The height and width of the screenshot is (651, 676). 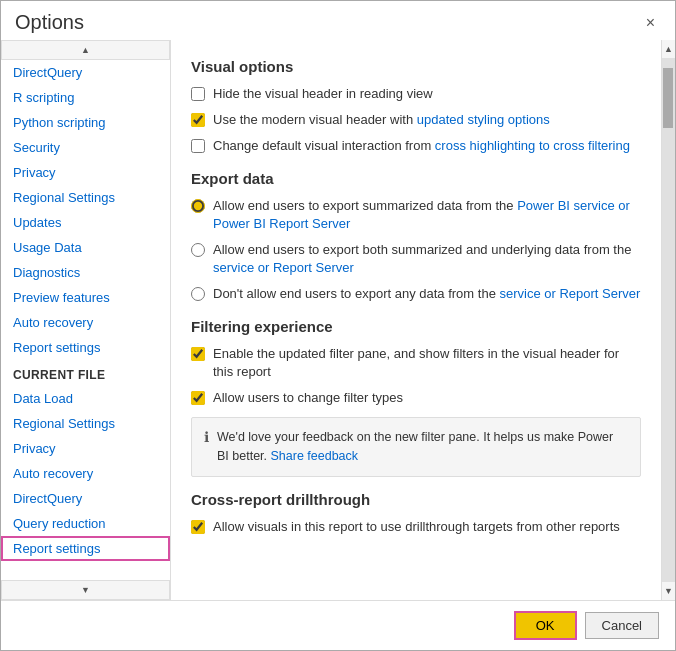 I want to click on sidebar-item-auto-recovery: Auto recovery, so click(x=86, y=322).